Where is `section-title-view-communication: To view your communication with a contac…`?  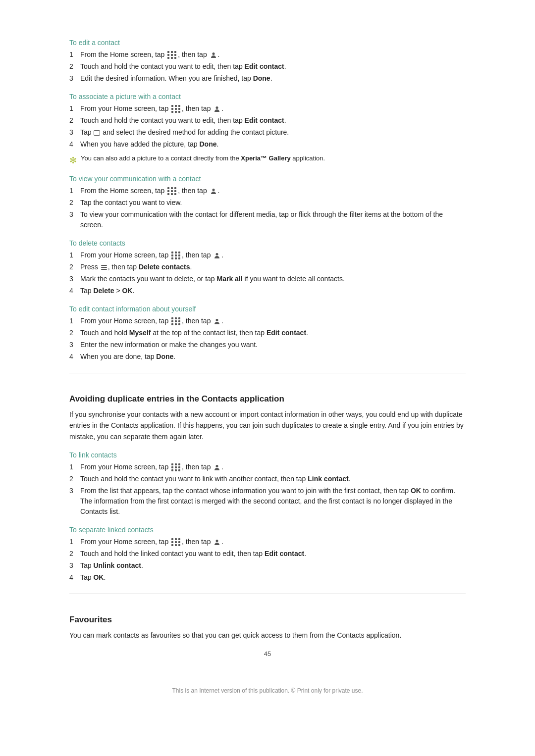 section-title-view-communication: To view your communication with a contac… is located at coordinates (268, 179).